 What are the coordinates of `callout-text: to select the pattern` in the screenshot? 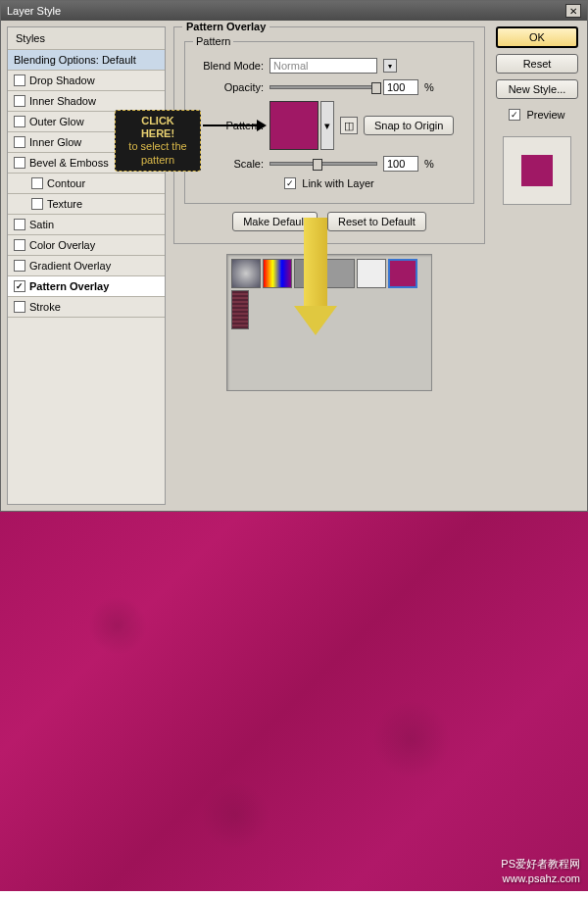 It's located at (158, 153).